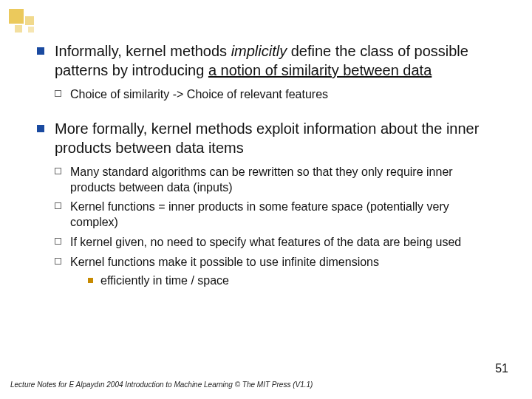 The height and width of the screenshot is (399, 532). I want to click on bullet-2-sub-2-text: Kernel functions = inner products in som…, so click(282, 215).